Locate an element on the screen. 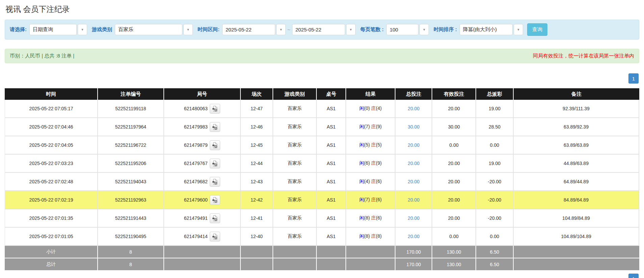 This screenshot has width=644, height=278. column-header: 时间 is located at coordinates (51, 94).